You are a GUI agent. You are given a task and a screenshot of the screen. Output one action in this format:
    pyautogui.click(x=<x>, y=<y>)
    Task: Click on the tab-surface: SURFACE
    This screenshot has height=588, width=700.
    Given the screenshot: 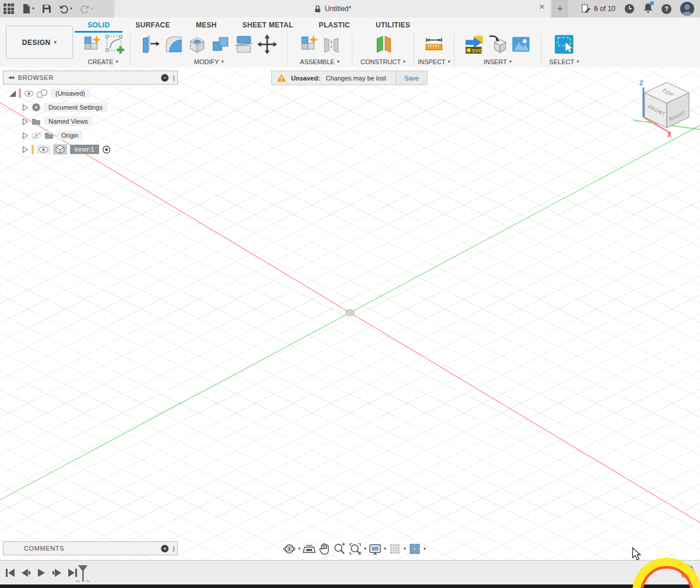 What is the action you would take?
    pyautogui.click(x=153, y=26)
    